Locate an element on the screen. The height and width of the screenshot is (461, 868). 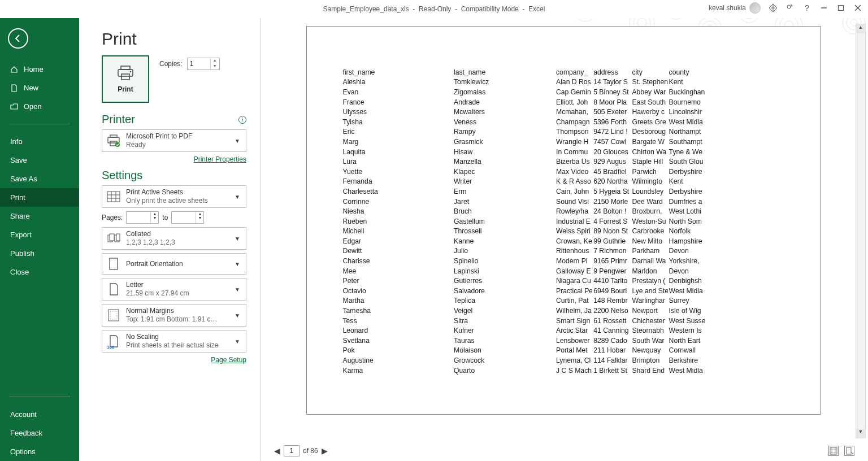
spinner-down: ▼ is located at coordinates (215, 67).